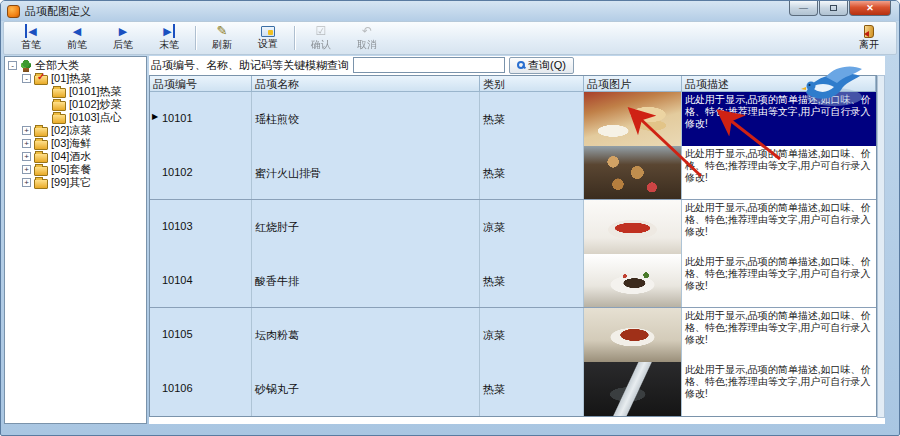 The image size is (900, 436). What do you see at coordinates (169, 38) in the screenshot?
I see `last-record-button: ▶末笔` at bounding box center [169, 38].